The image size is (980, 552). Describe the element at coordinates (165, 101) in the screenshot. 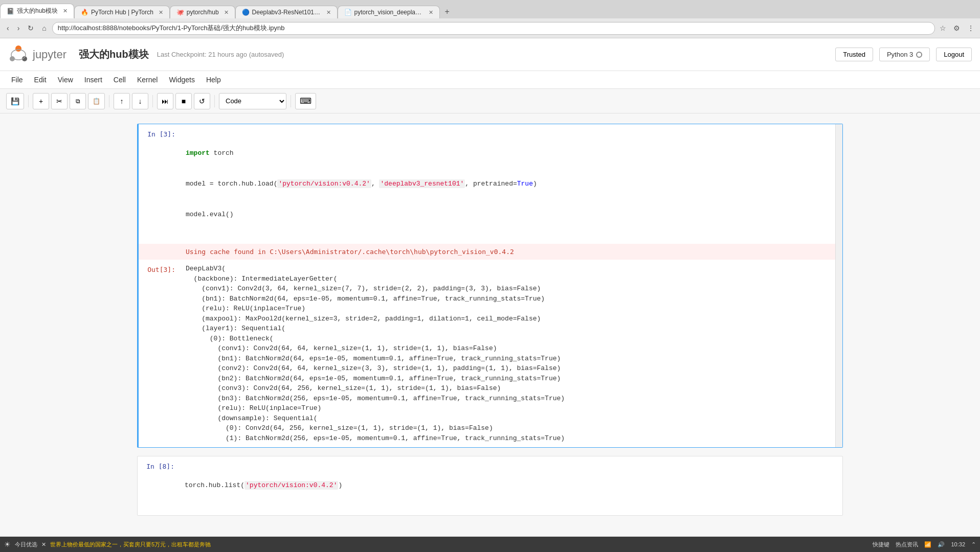

I see `run-next-button: ⏭` at that location.